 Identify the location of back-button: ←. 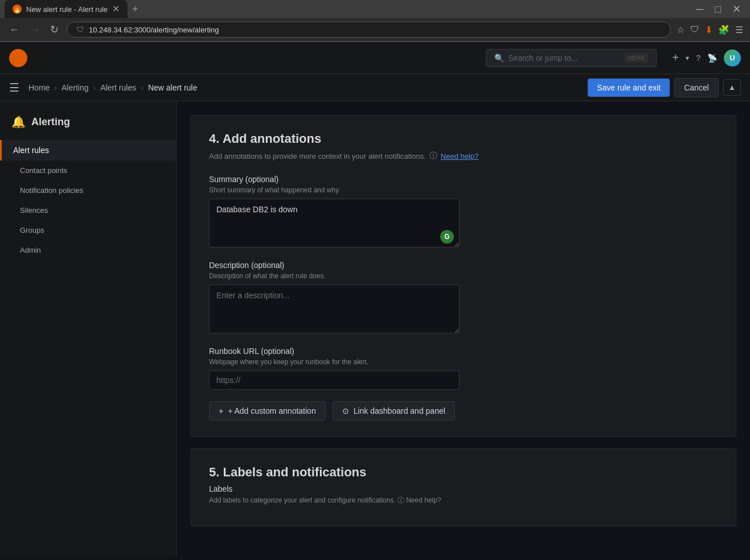
(14, 30).